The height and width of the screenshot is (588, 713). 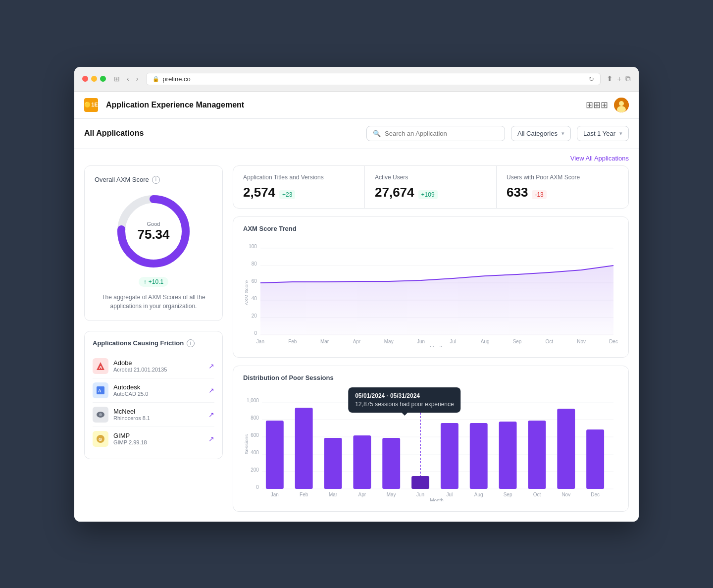 What do you see at coordinates (253, 246) in the screenshot?
I see `svg-text: 100` at bounding box center [253, 246].